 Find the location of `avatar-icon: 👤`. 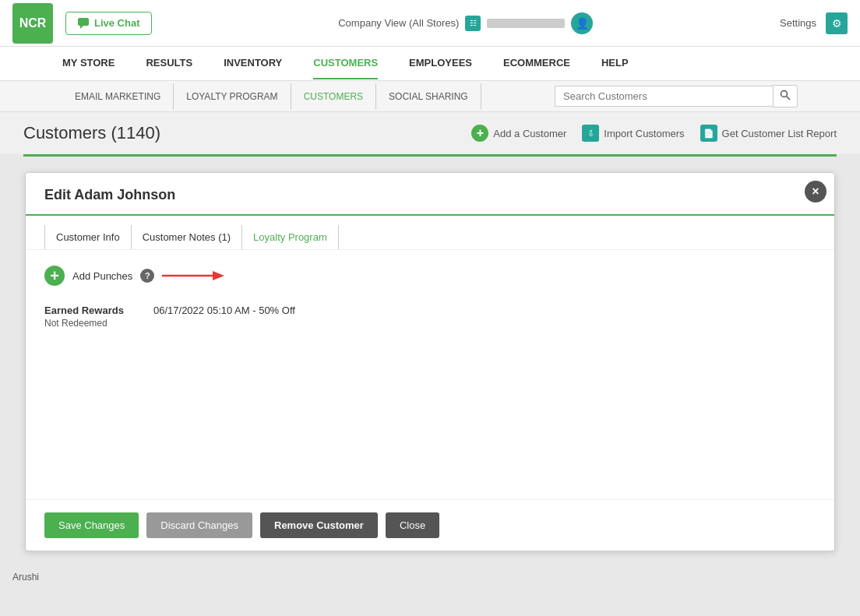

avatar-icon: 👤 is located at coordinates (582, 23).